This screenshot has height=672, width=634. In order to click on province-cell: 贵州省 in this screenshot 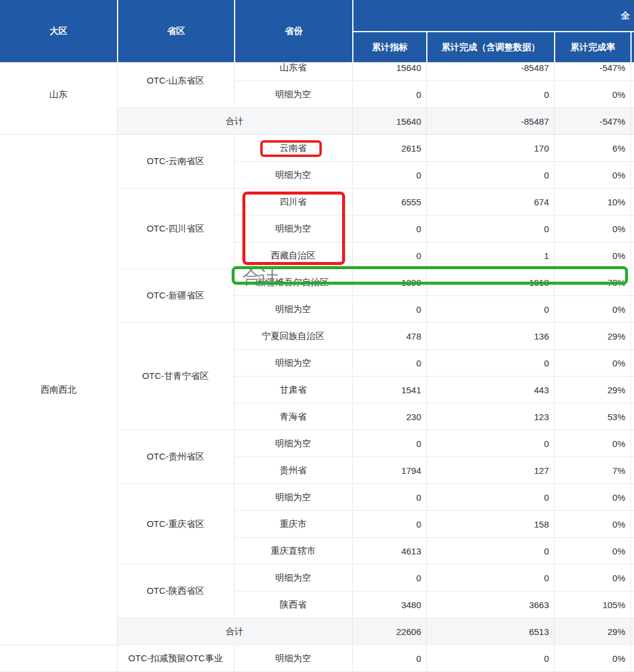, I will do `click(293, 470)`.